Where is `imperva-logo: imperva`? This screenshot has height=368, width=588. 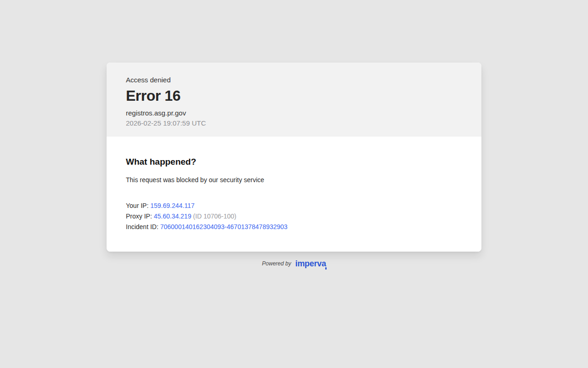 imperva-logo: imperva is located at coordinates (311, 264).